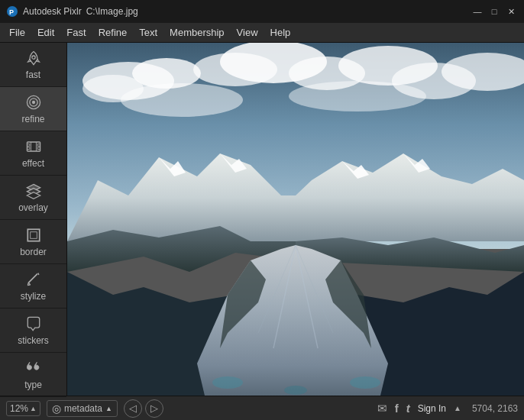  What do you see at coordinates (83, 409) in the screenshot?
I see `metadata-label: metadata` at bounding box center [83, 409].